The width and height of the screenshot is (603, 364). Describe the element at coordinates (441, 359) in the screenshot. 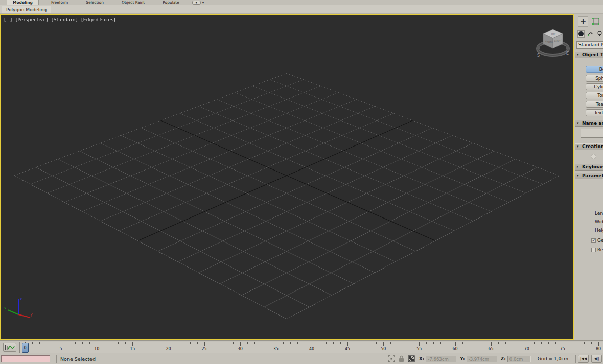

I see `x-coord-field: -7,663cm` at that location.